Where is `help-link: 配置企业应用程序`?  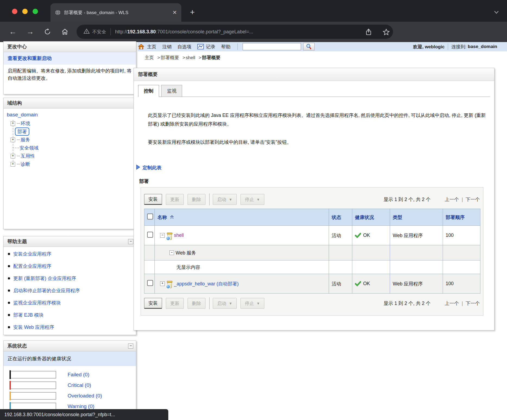 help-link: 配置企业应用程序 is located at coordinates (32, 266).